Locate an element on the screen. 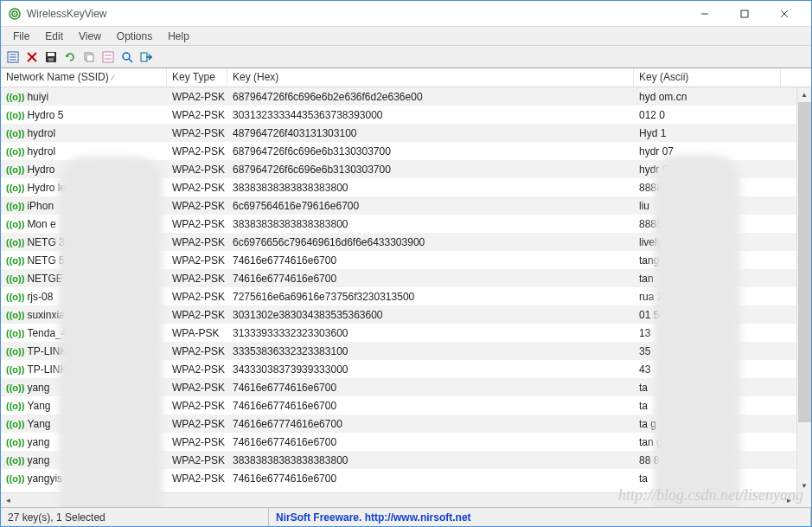  scroll-left-icon: ◄ is located at coordinates (9, 500).